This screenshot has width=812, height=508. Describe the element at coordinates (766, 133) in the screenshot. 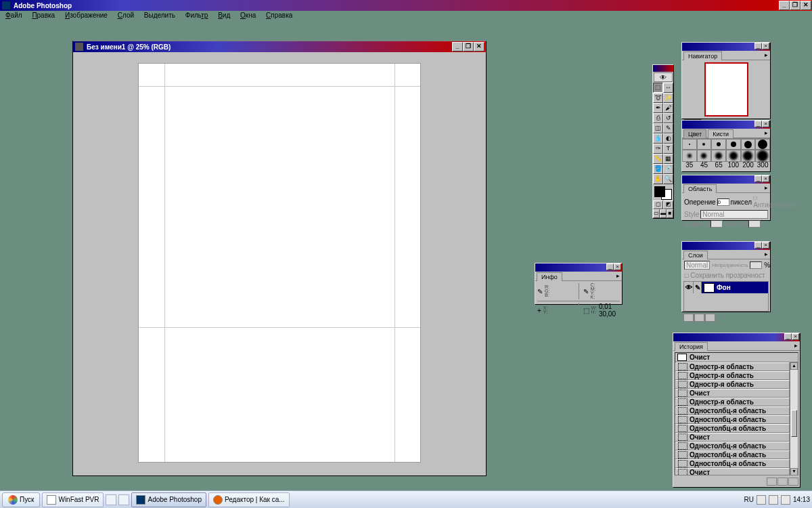

I see `brush-menu-arrow: ▸` at that location.